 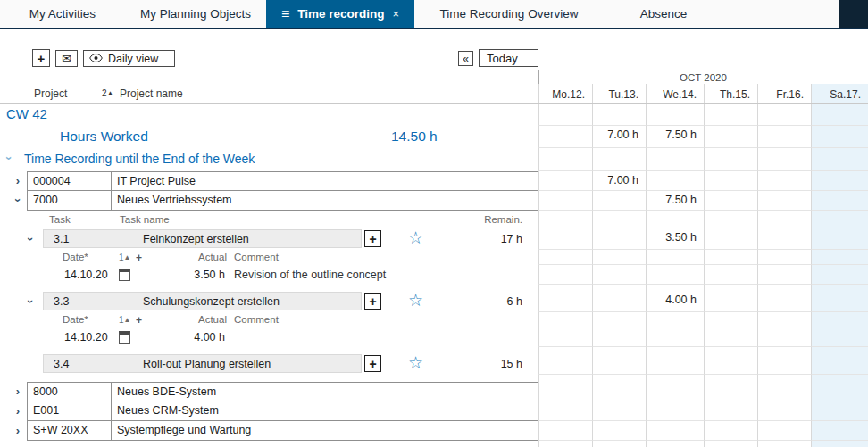 What do you see at coordinates (41, 58) in the screenshot?
I see `add-button: +` at bounding box center [41, 58].